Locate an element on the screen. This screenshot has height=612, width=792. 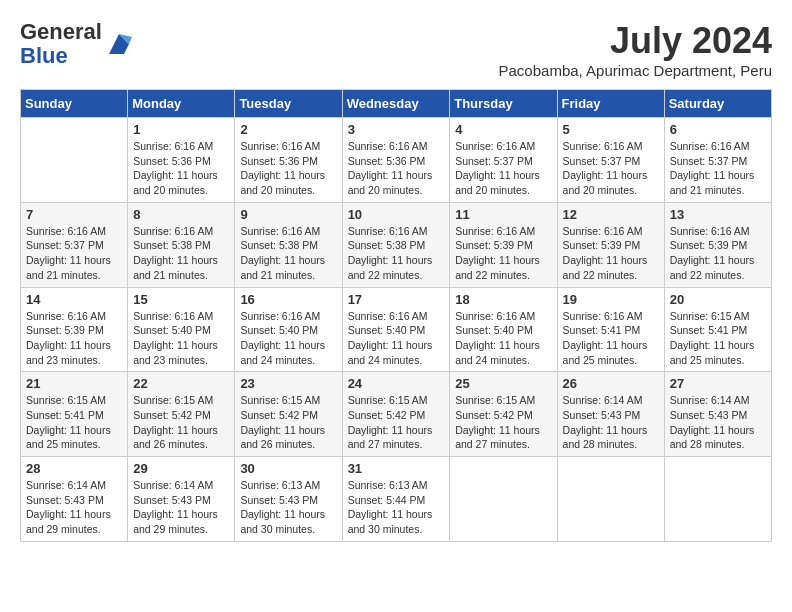
day-number: 10 is located at coordinates (396, 214).